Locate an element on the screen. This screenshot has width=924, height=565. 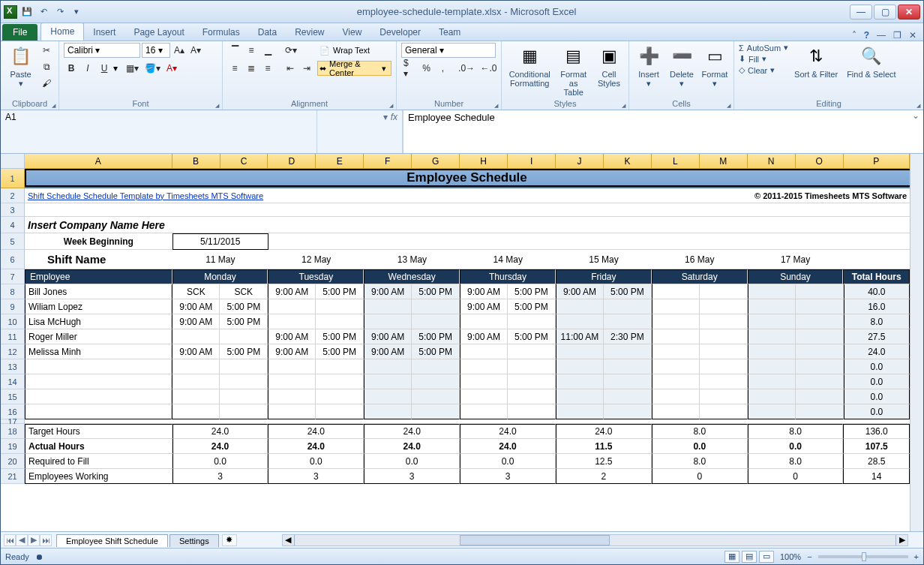
emp-8-c8 is located at coordinates (580, 412).